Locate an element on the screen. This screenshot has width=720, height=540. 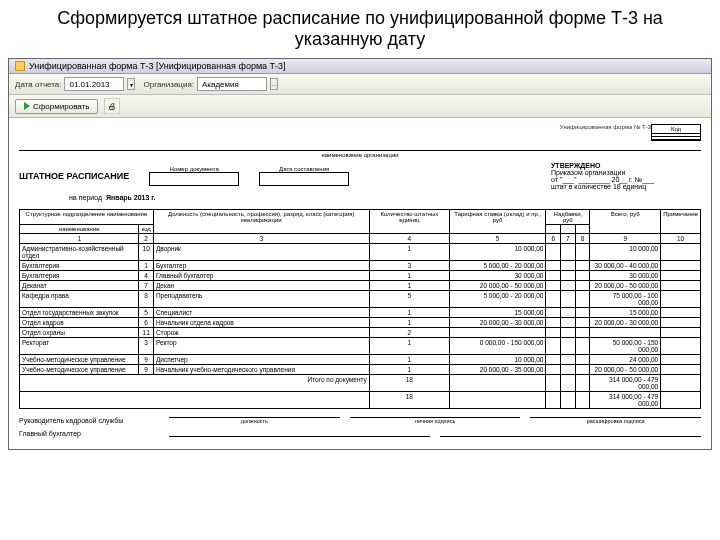
window-title: Унифицированная форма Т-3 [Унифицированн… is located at coordinates (158, 66).